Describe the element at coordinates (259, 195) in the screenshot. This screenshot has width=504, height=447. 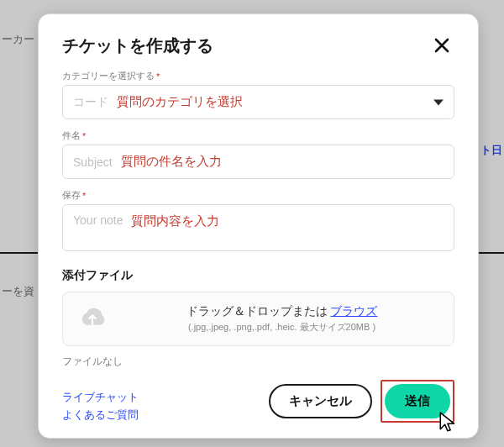
I see `note-label: 保存 *` at that location.